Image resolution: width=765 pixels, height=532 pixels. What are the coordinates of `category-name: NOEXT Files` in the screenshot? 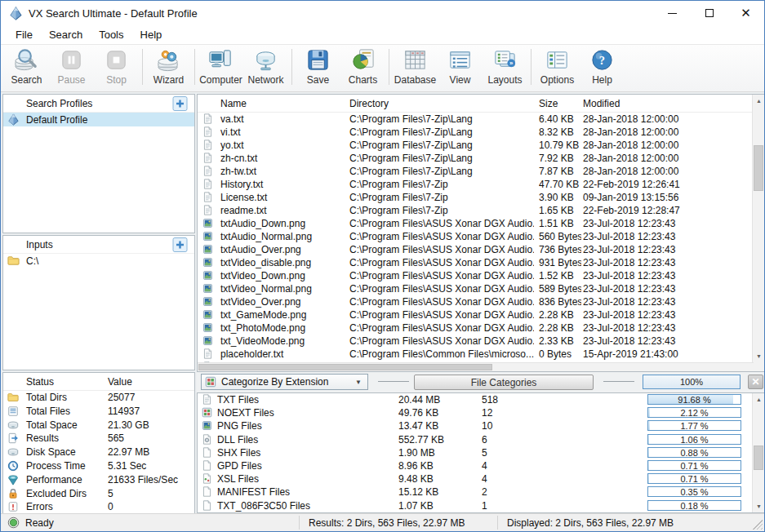 It's located at (246, 413).